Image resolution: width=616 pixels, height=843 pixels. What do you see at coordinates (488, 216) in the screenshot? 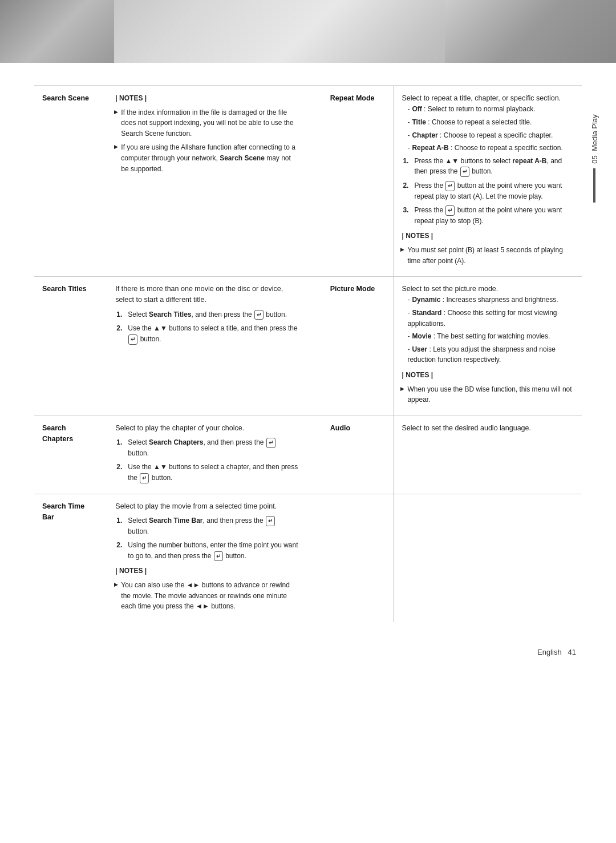
I see `step-item: 3. Press the ↵ button at the point where…` at bounding box center [488, 216].